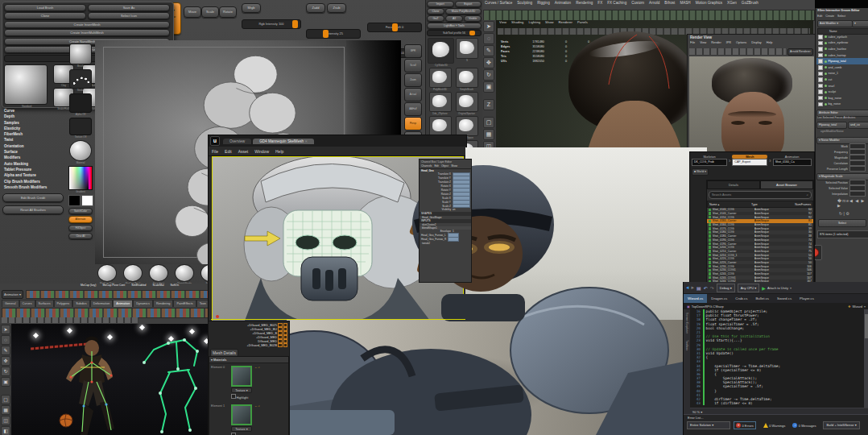  What do you see at coordinates (649, 15) in the screenshot?
I see `maya-shelf-icons` at bounding box center [649, 15].